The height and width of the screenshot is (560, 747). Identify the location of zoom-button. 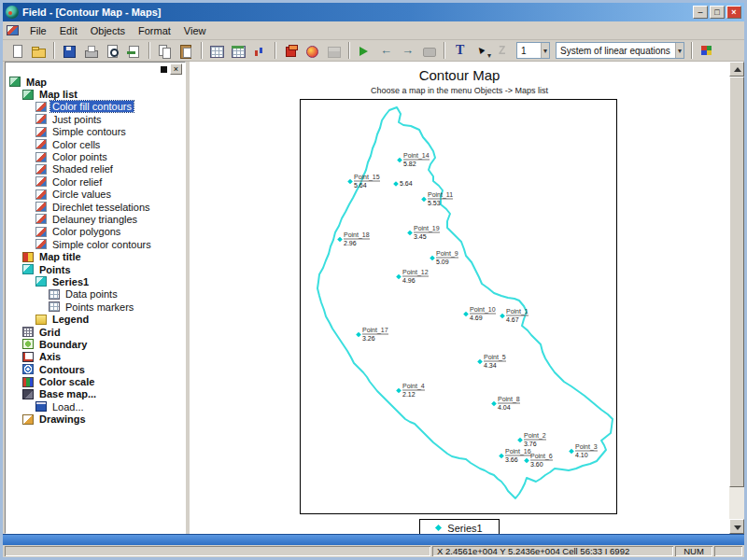
(364, 50).